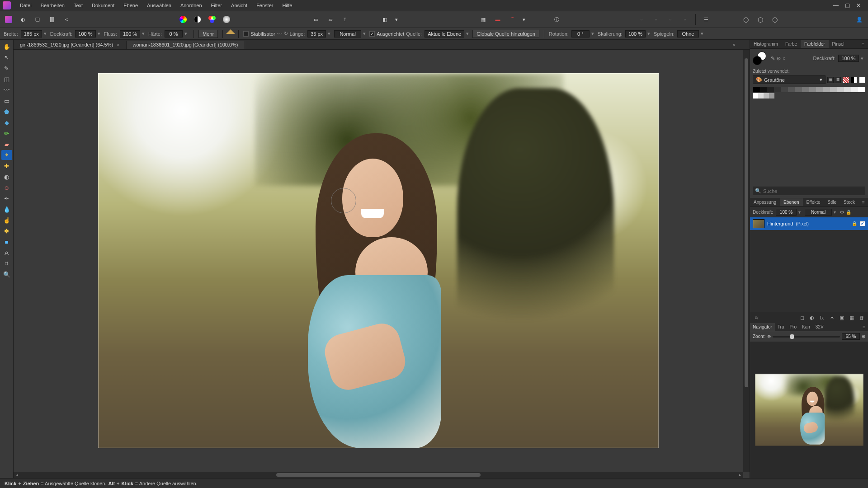  What do you see at coordinates (851, 336) in the screenshot?
I see `zoom-value-field: 65 %` at bounding box center [851, 336].